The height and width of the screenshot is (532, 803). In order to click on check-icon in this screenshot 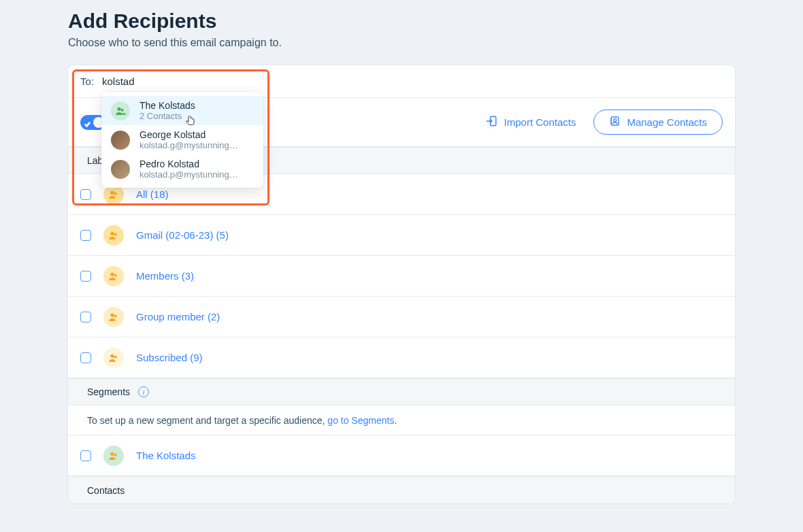, I will do `click(87, 124)`.